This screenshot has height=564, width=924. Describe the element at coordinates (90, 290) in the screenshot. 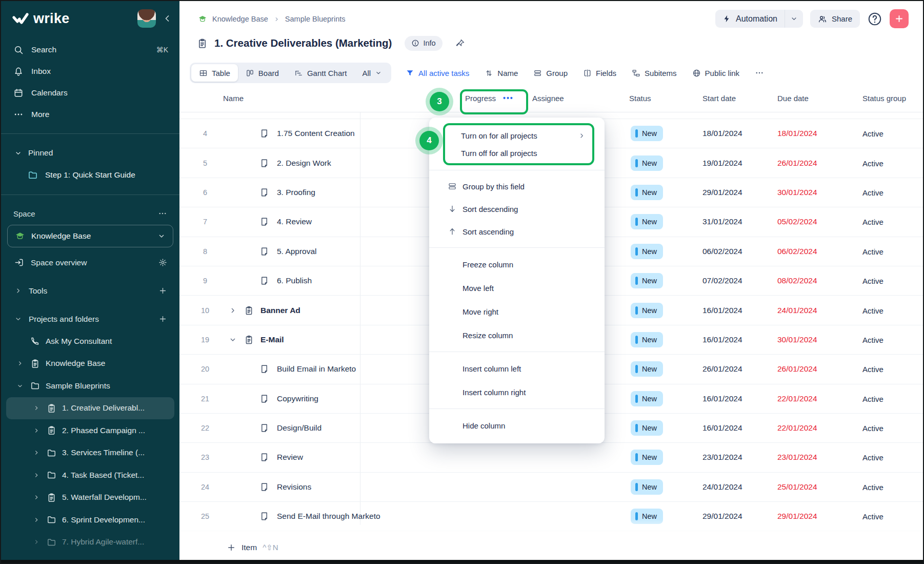

I see `sidebar-item-tools: Tools` at that location.